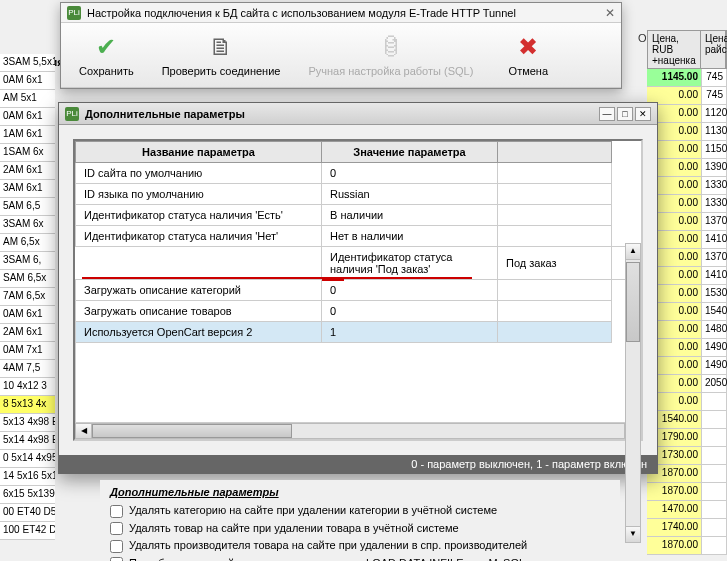 The image size is (727, 561). I want to click on bg-left-row: 1AM 6x1, so click(28, 135).